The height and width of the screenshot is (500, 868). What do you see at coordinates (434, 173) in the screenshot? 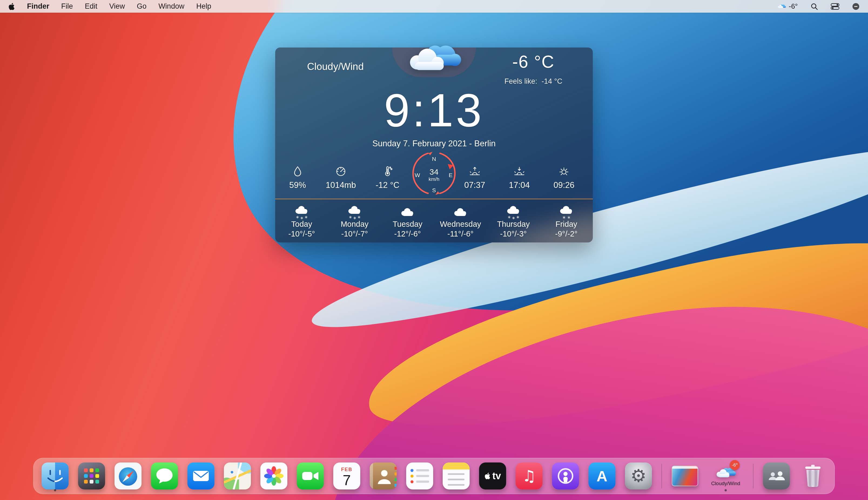
I see `wind-compass: N S W E 34 km/h` at bounding box center [434, 173].